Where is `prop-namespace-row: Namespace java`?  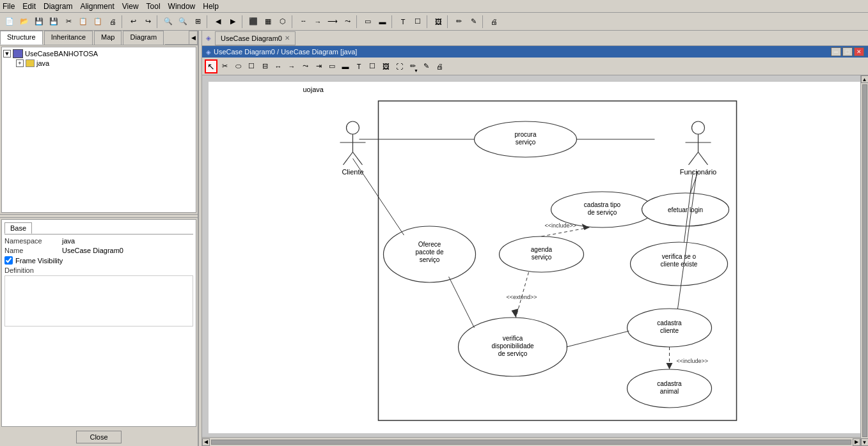 prop-namespace-row: Namespace java is located at coordinates (99, 241).